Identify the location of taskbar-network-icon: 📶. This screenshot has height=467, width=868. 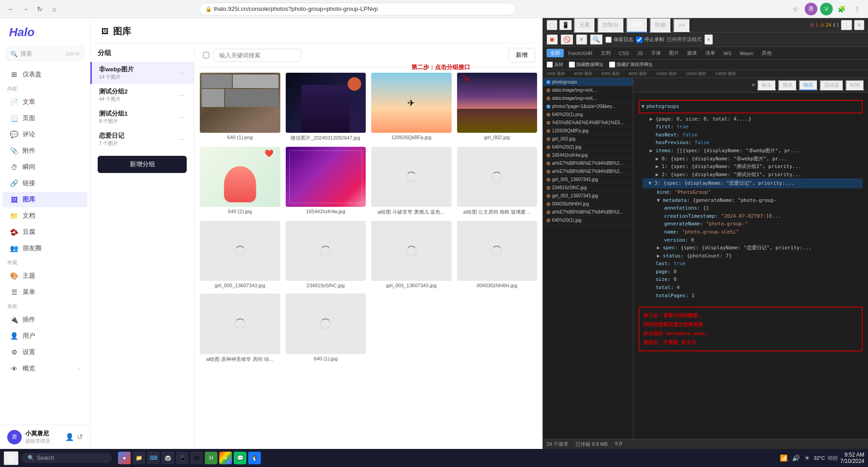
(784, 458).